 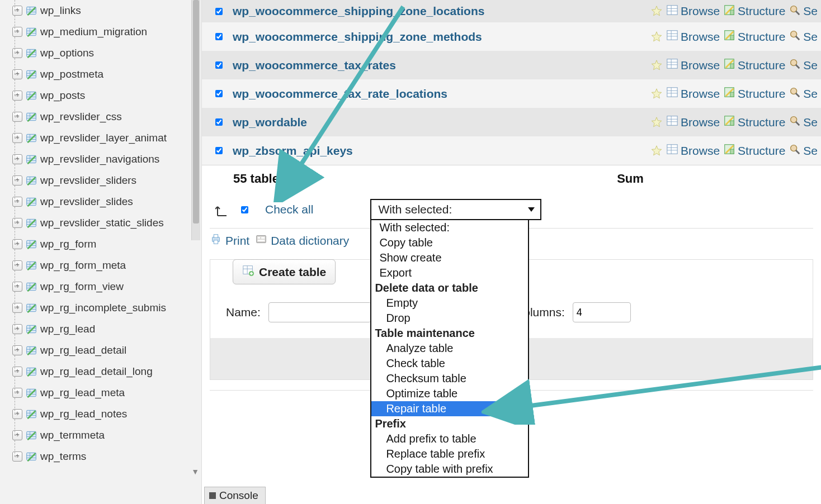 I want to click on dropdown-option: Replace table prefix, so click(x=450, y=454).